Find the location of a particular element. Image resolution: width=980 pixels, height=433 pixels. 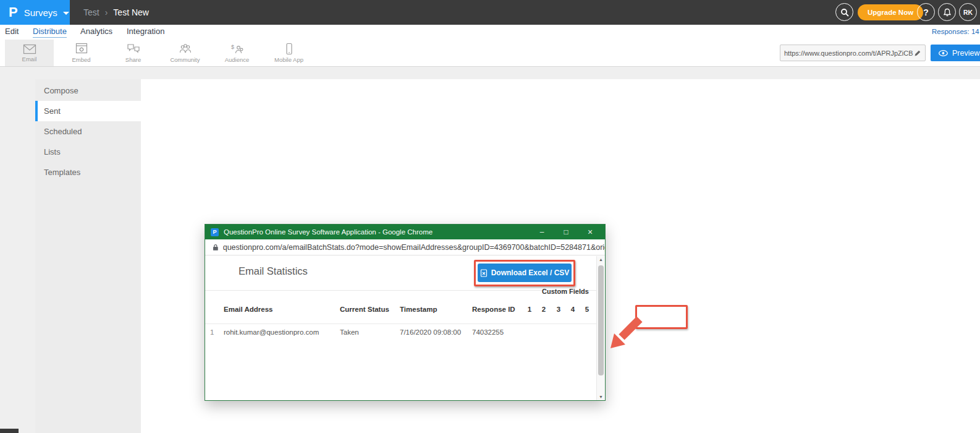

surveys-menu-label: Surveys is located at coordinates (41, 12).